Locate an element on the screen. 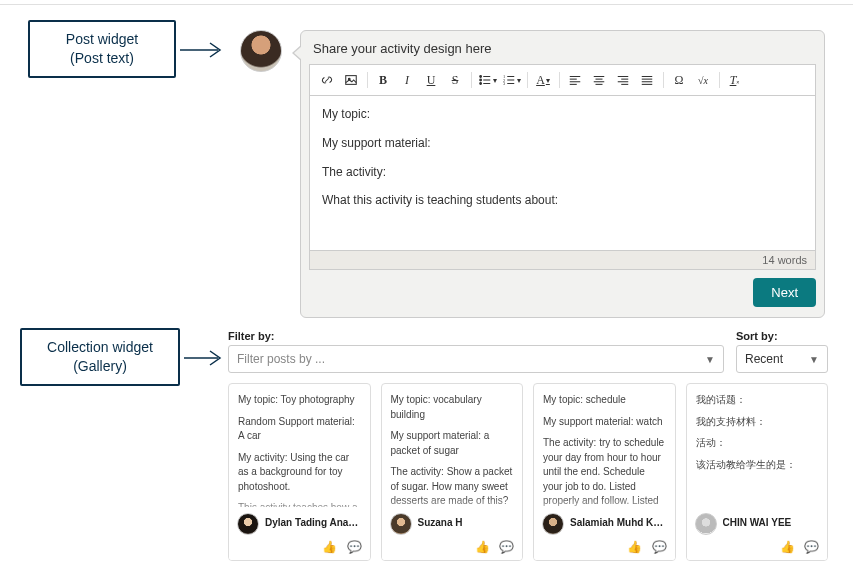 This screenshot has width=853, height=577. card-text: 活动： is located at coordinates (758, 444).